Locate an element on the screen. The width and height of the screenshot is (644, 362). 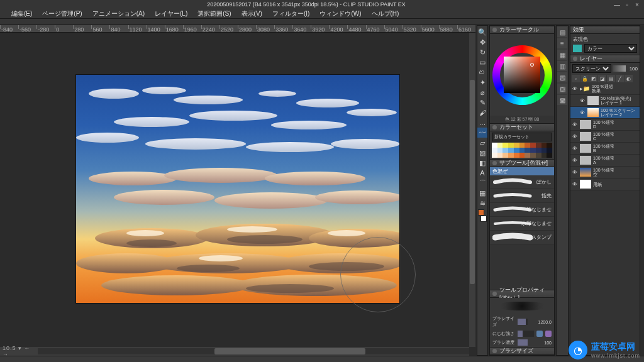
ruler-icon: ⌒ is located at coordinates (482, 183).